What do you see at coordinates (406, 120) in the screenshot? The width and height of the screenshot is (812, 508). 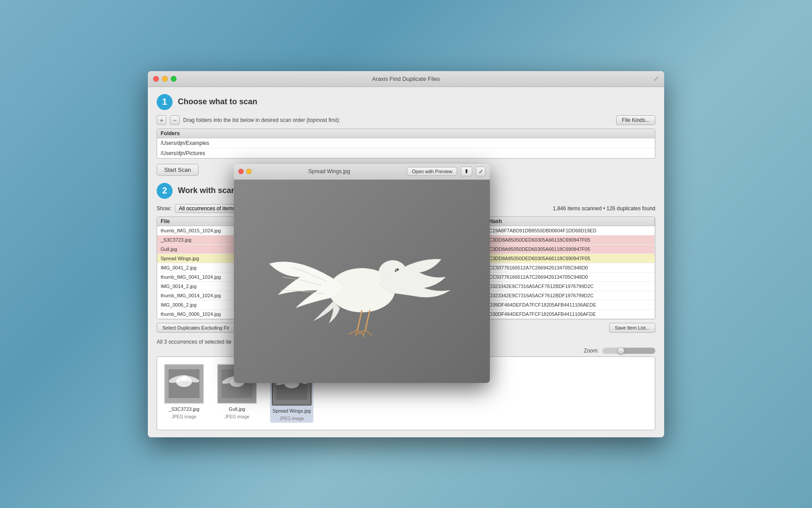 I see `folder-toolbar: + − Drag folders into the list below in …` at bounding box center [406, 120].